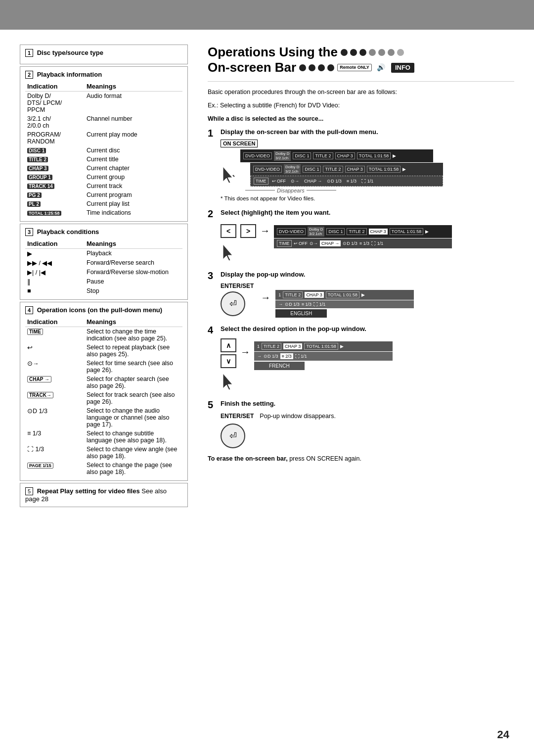  I want to click on ind-cell: ▶, so click(55, 254).